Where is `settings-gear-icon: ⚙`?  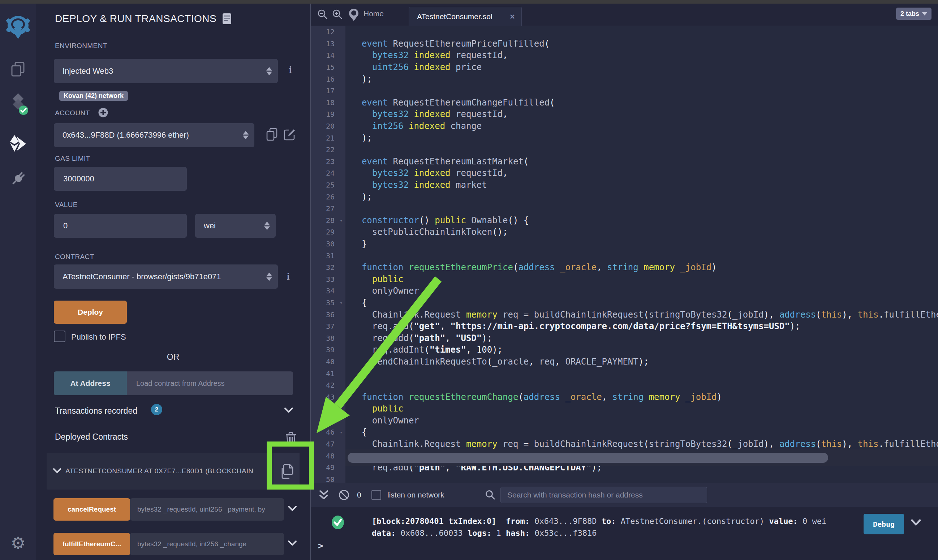
settings-gear-icon: ⚙ is located at coordinates (18, 543).